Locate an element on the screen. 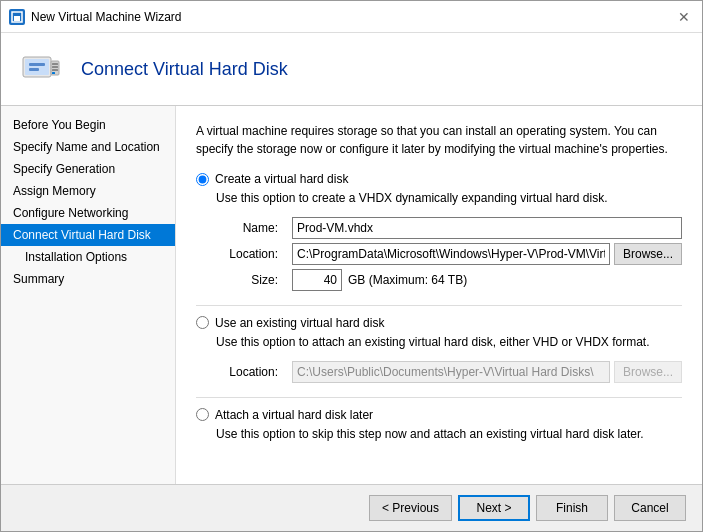  option-existing-radio is located at coordinates (202, 322).